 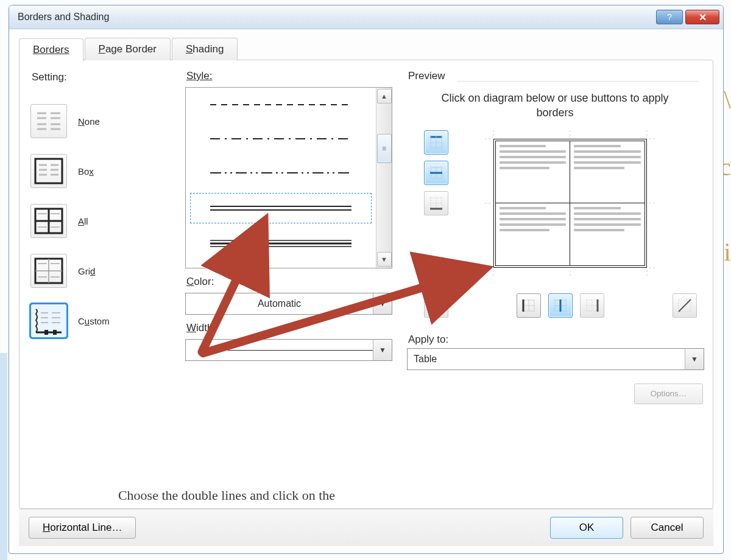 I want to click on border-bottom-button, so click(x=436, y=203).